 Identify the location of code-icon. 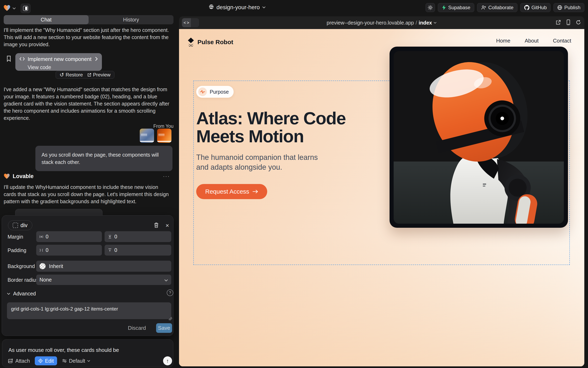
(22, 59).